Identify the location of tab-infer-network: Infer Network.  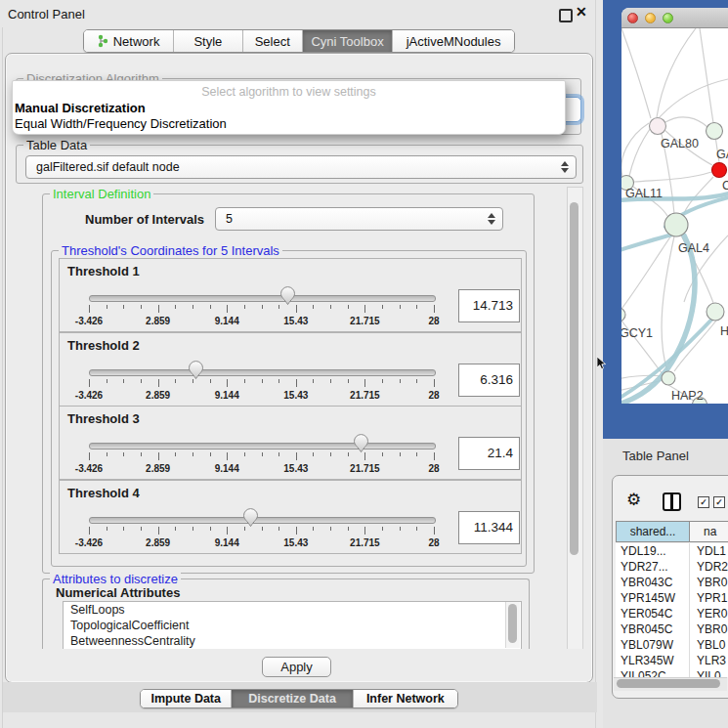
(406, 699).